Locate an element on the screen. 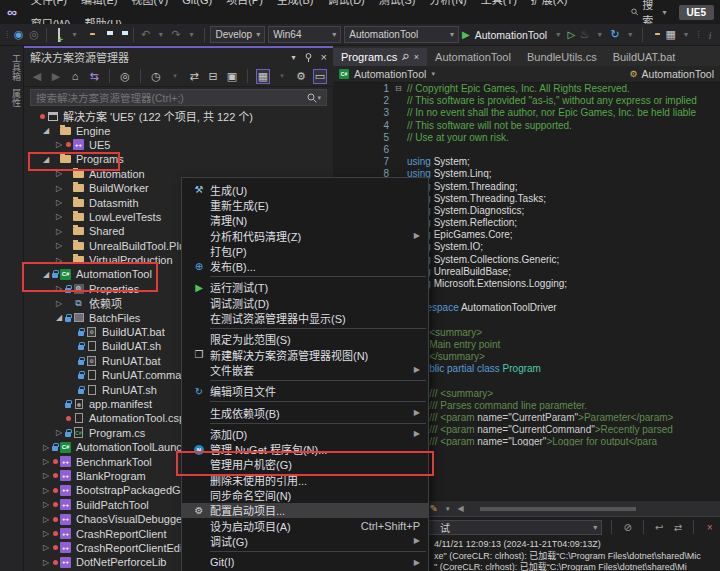  toolbar-grip: ⁞ is located at coordinates (698, 35).